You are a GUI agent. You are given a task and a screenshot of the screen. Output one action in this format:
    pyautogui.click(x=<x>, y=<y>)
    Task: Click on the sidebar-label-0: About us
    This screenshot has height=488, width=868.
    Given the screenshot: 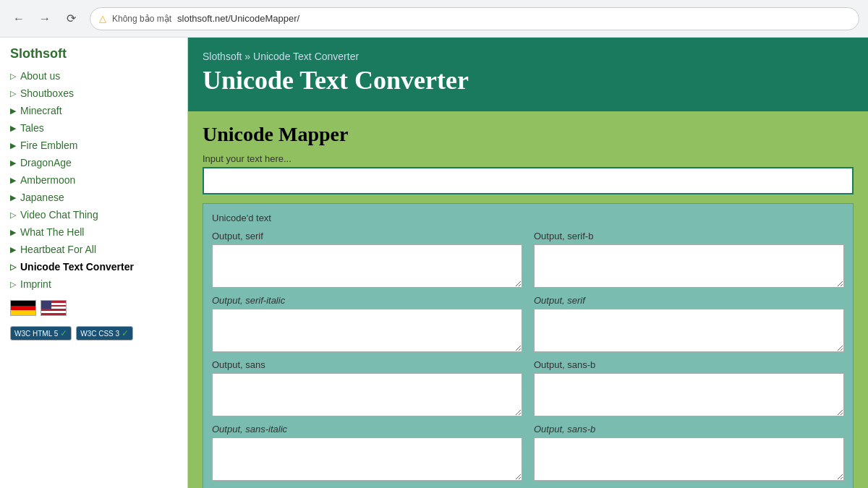 What is the action you would take?
    pyautogui.click(x=41, y=76)
    